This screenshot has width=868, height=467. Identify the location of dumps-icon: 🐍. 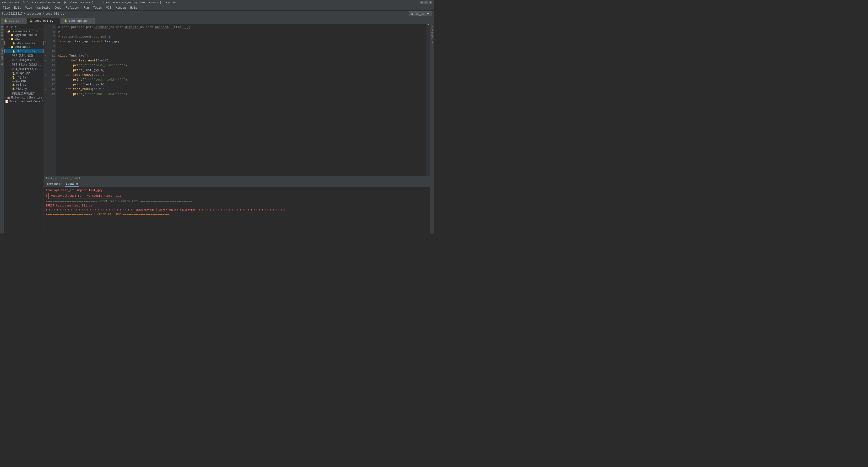
(13, 73).